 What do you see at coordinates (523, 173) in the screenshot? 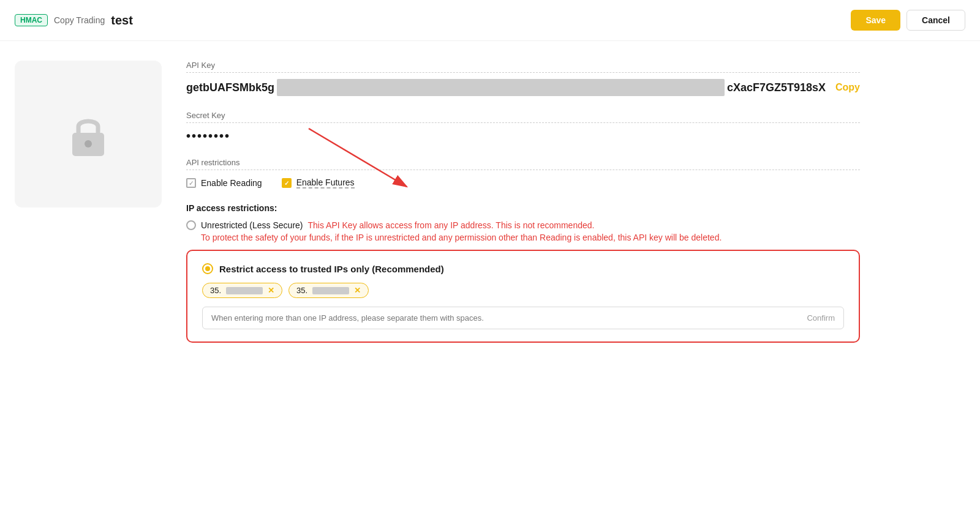
I see `api-restrictions-section: API restrictions ✓ Enable Reading ✓ Enab…` at bounding box center [523, 173].